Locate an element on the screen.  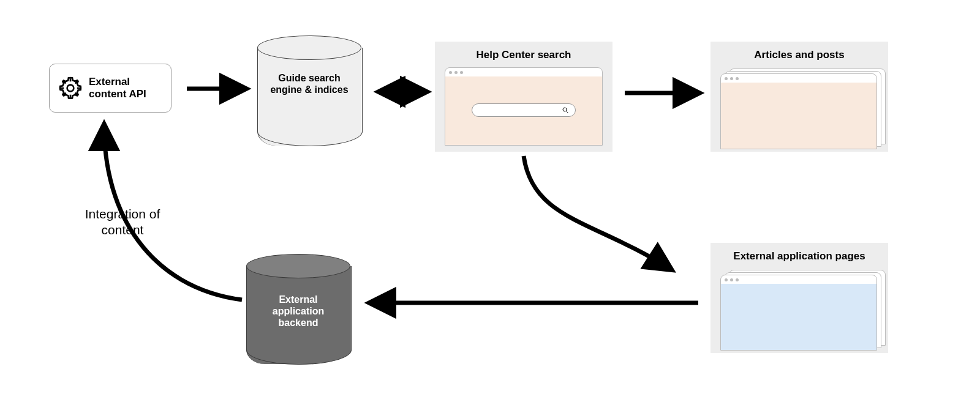
gear-icon is located at coordinates (70, 88).